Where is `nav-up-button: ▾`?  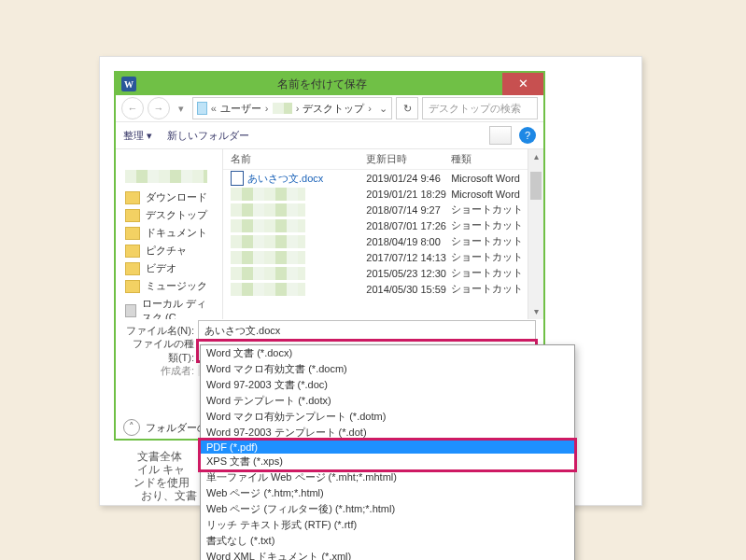 nav-up-button: ▾ is located at coordinates (181, 108).